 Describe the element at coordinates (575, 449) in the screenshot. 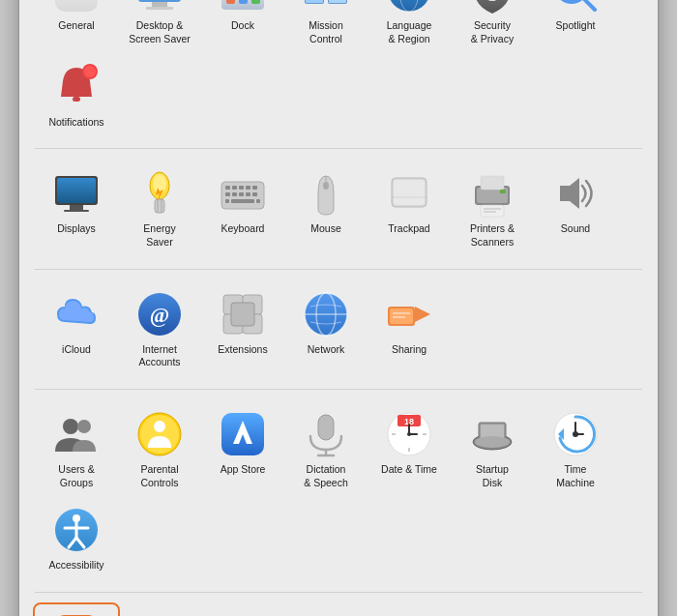

I see `pref-timemachine: TimeMachine` at that location.